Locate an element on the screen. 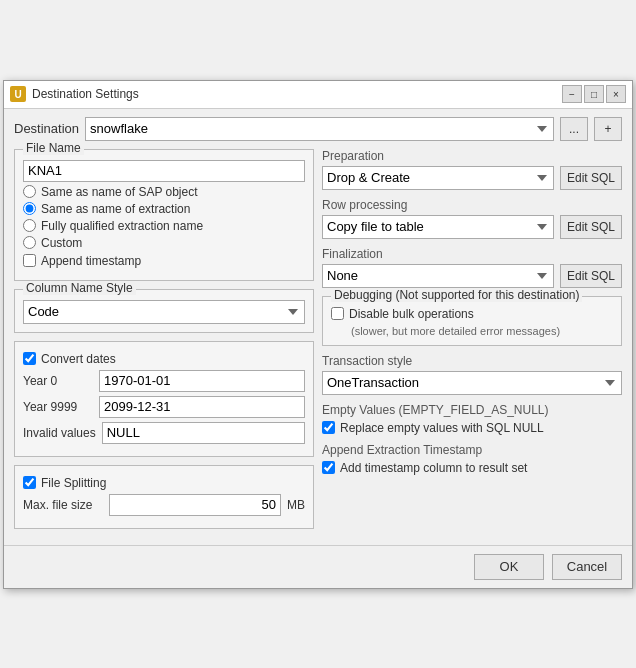  max-file-size-label: Max. file size is located at coordinates (63, 505).